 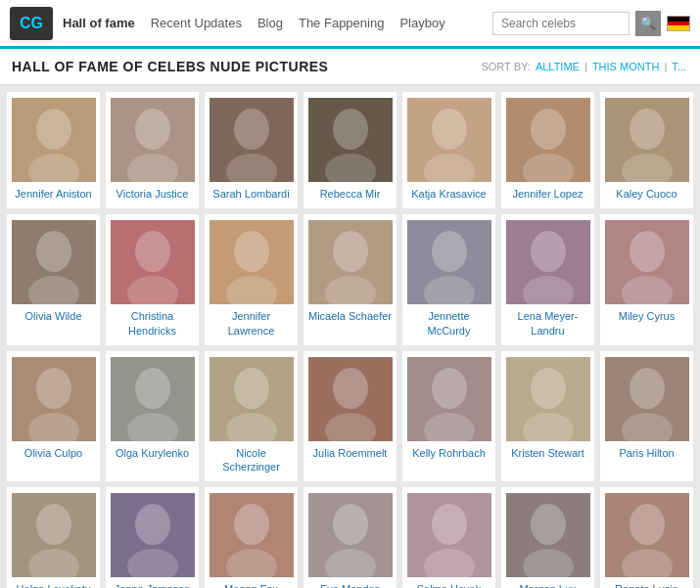 What do you see at coordinates (448, 453) in the screenshot?
I see `celeb-name-18: Kelly Rohrbach` at bounding box center [448, 453].